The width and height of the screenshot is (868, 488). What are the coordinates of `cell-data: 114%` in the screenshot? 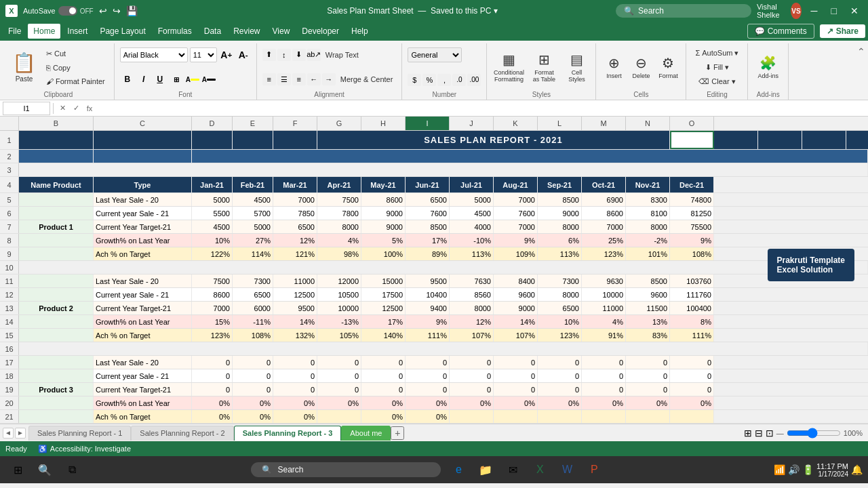 It's located at (253, 253).